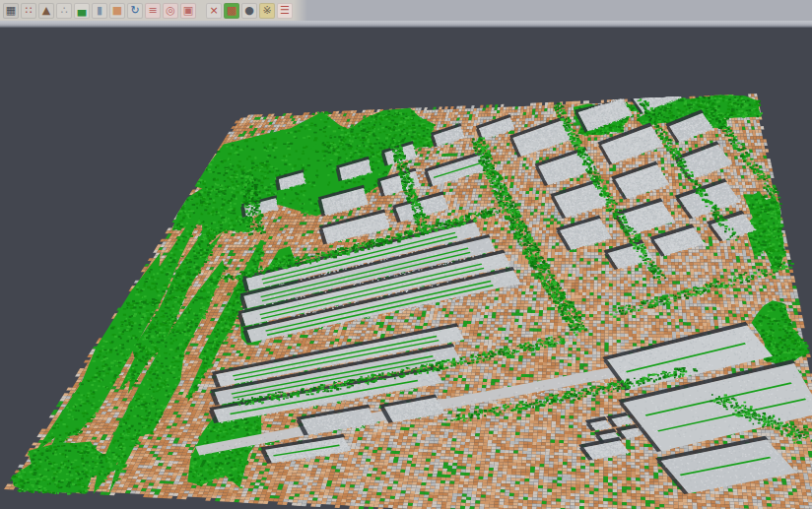 Image resolution: width=812 pixels, height=509 pixels. What do you see at coordinates (285, 11) in the screenshot?
I see `section-stack-tool-button: ☰` at bounding box center [285, 11].